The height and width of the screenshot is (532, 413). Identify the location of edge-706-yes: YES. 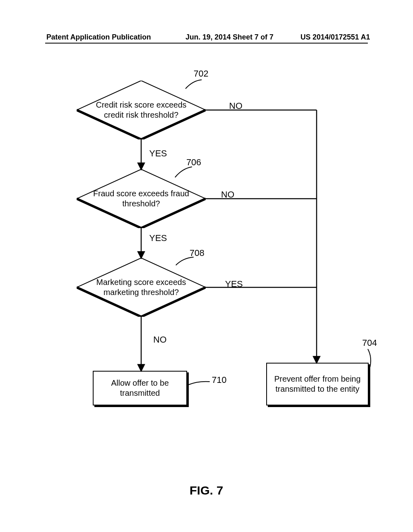
(158, 238).